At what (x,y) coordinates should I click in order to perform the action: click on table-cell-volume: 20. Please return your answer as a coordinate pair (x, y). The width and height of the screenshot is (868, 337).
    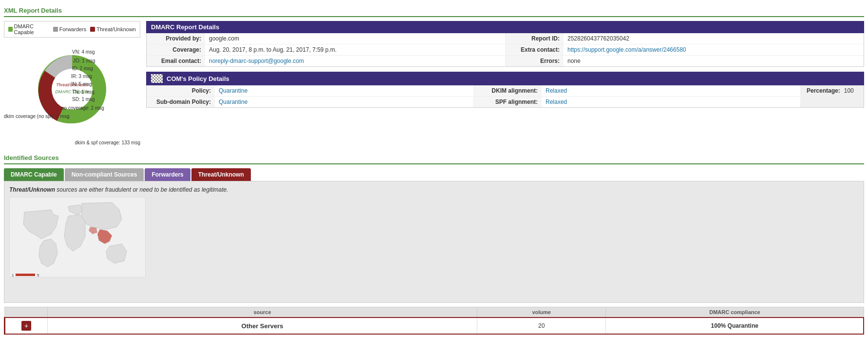
    Looking at the image, I should click on (542, 326).